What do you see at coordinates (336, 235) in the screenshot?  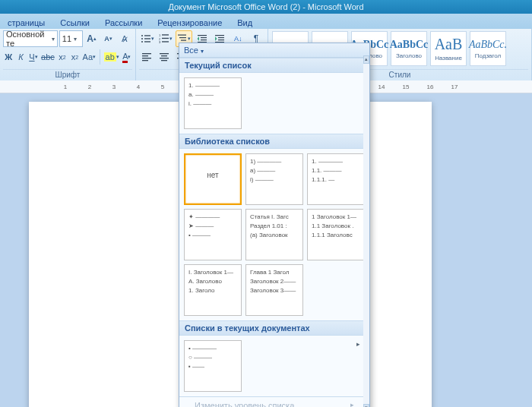 I see `list-tile: 1 Заголовок 1—1.1 Заголовок .1.1.1 Загол…` at bounding box center [336, 235].